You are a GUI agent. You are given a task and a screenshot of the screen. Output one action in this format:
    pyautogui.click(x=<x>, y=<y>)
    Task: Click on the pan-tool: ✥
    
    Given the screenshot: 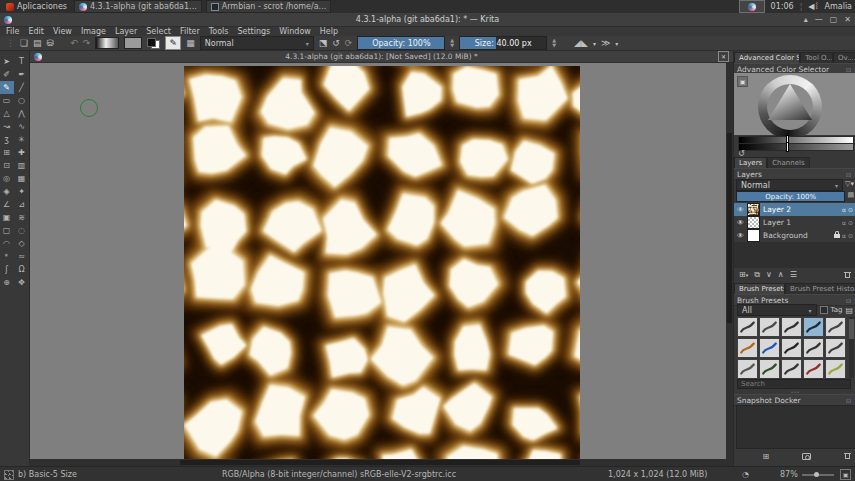 What is the action you would take?
    pyautogui.click(x=22, y=282)
    